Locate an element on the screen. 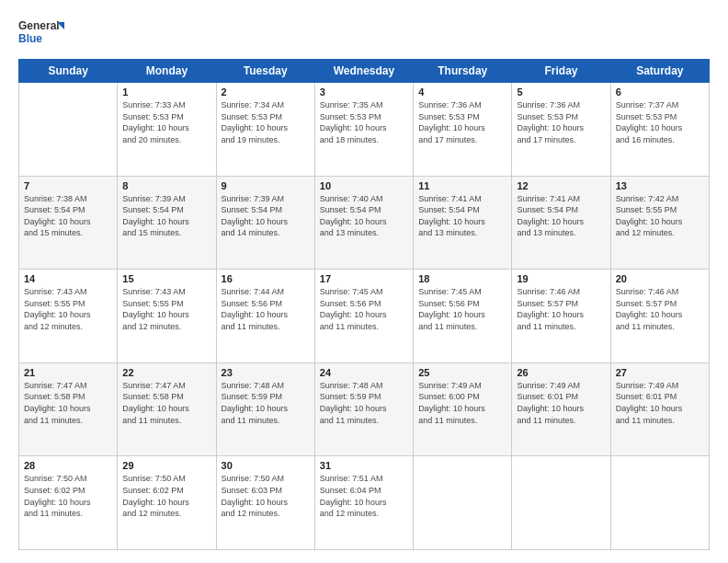  day-number: 5 is located at coordinates (561, 92).